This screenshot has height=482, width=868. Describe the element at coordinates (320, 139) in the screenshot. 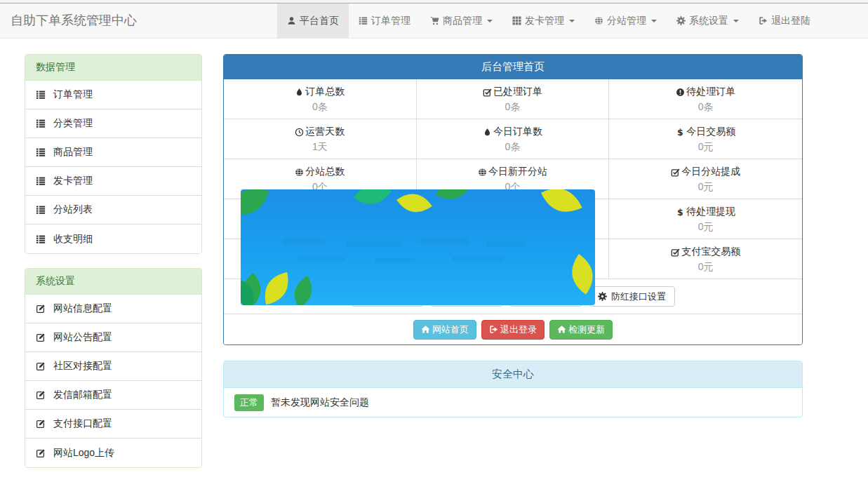

I see `stat-cell-operating-days: 运营天数 1天` at that location.